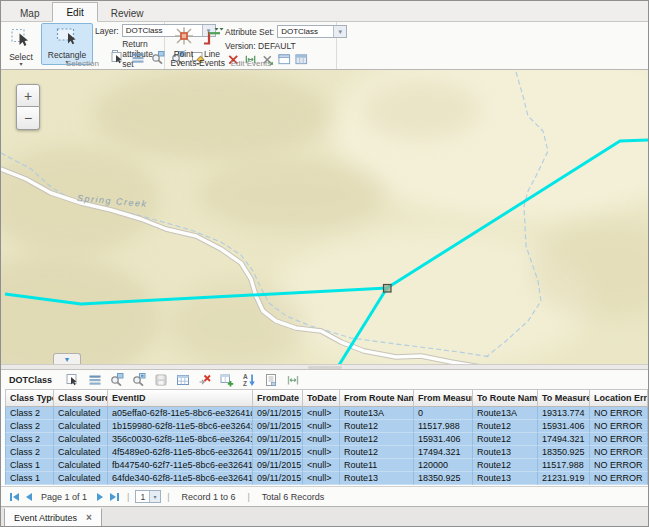 The height and width of the screenshot is (527, 649). Describe the element at coordinates (139, 380) in the screenshot. I see `pan-to-selection-icon` at that location.